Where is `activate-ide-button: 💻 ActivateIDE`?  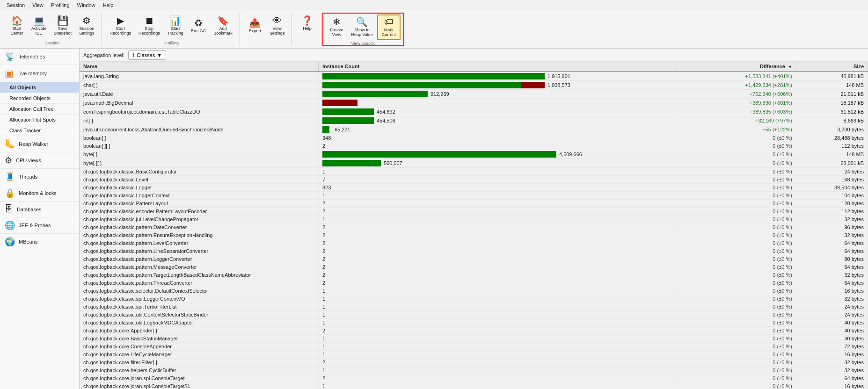
activate-ide-button: 💻 ActivateIDE is located at coordinates (39, 26).